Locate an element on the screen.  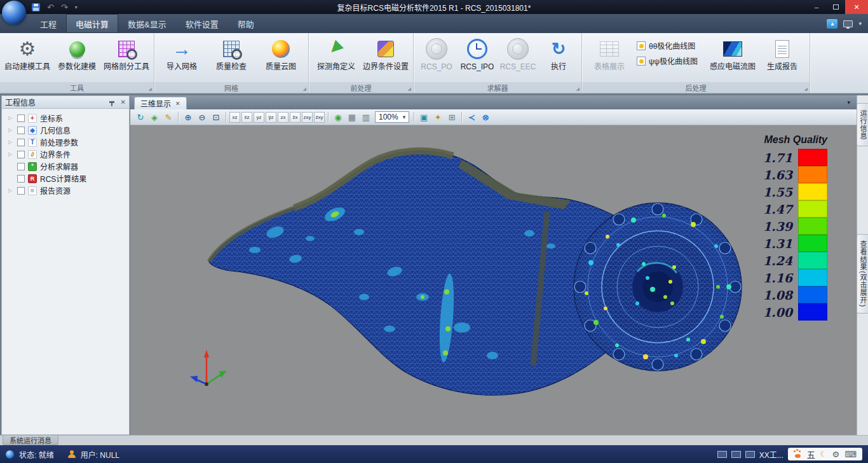
pin-icon is located at coordinates (112, 102).